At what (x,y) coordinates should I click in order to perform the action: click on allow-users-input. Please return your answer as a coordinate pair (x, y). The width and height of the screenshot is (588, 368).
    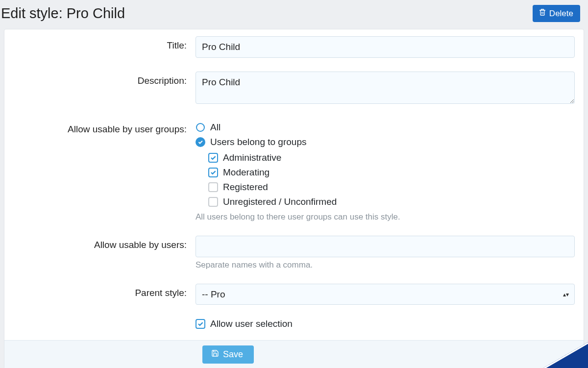
    Looking at the image, I should click on (385, 246).